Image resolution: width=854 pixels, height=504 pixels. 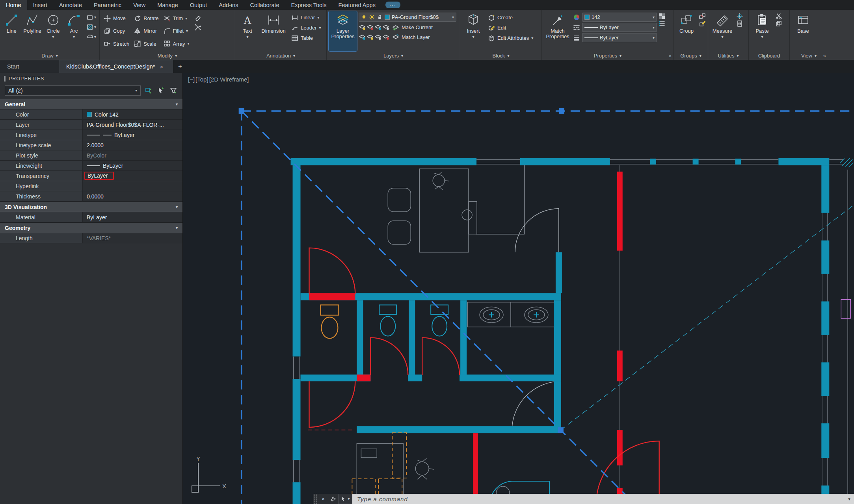 What do you see at coordinates (229, 80) in the screenshot?
I see `viewport-visual-style-control: [2D Wireframe]` at bounding box center [229, 80].